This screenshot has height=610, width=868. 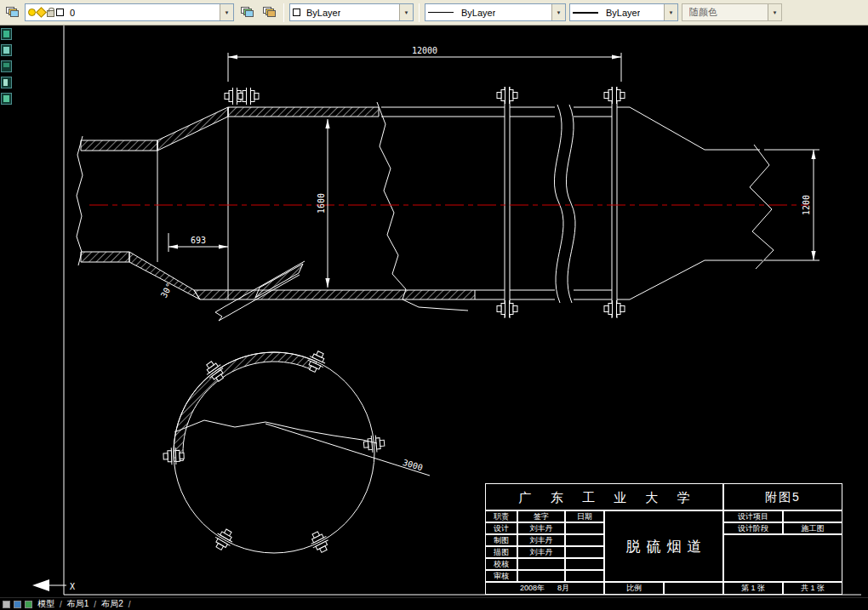 What do you see at coordinates (501, 576) in the screenshot?
I see `row-role: 审核` at bounding box center [501, 576].